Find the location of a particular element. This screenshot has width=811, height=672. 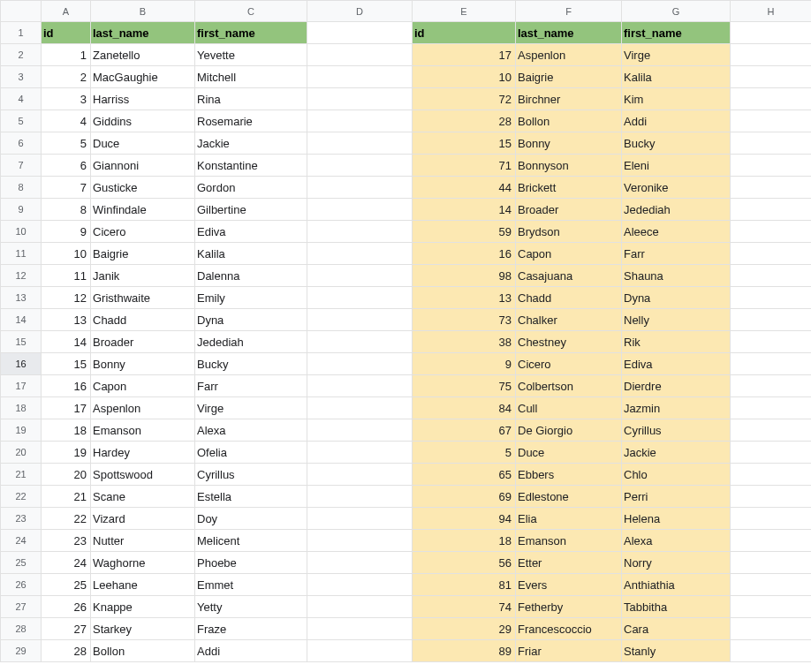

cell-B7: Giannoni is located at coordinates (143, 166).